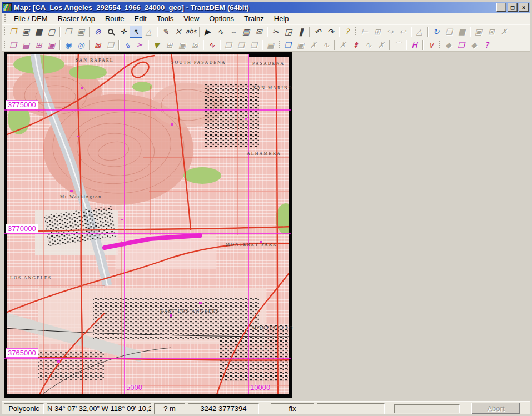 The image size is (532, 416). What do you see at coordinates (228, 45) in the screenshot?
I see `pages1-button: ❏` at bounding box center [228, 45].